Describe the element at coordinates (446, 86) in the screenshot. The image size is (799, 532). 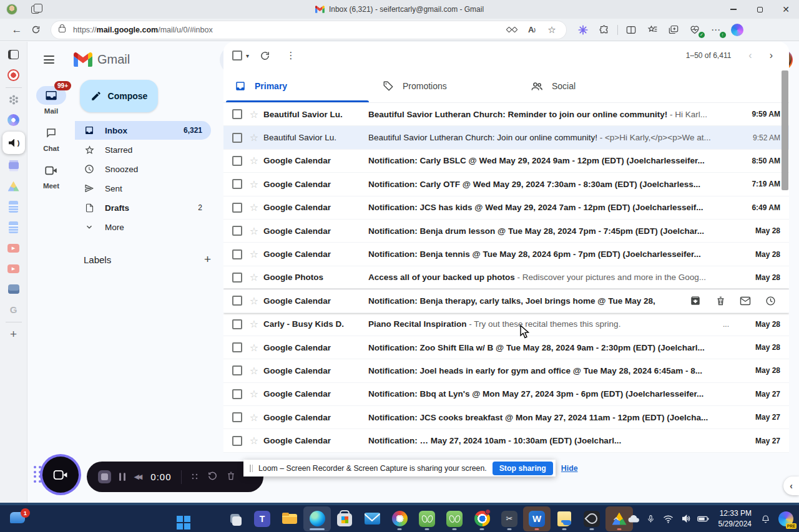
I see `inbox-tab: Promotions` at that location.